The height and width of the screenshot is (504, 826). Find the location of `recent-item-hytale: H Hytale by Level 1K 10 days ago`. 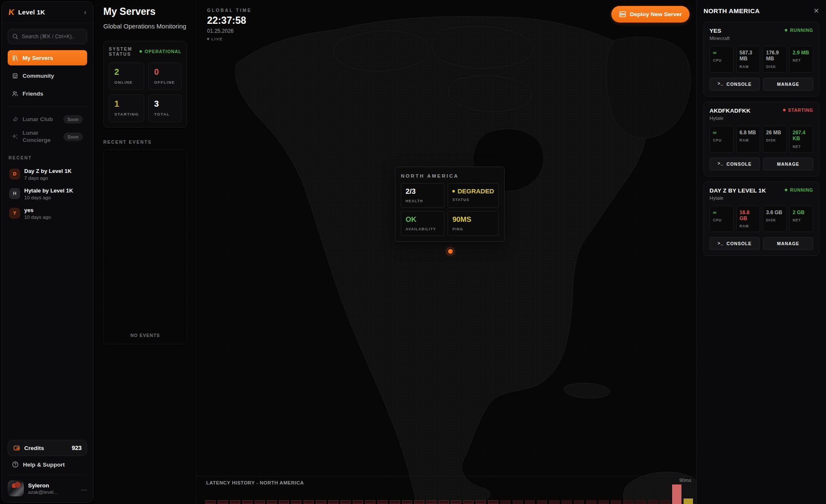

recent-item-hytale: H Hytale by Level 1K 10 days ago is located at coordinates (48, 194).